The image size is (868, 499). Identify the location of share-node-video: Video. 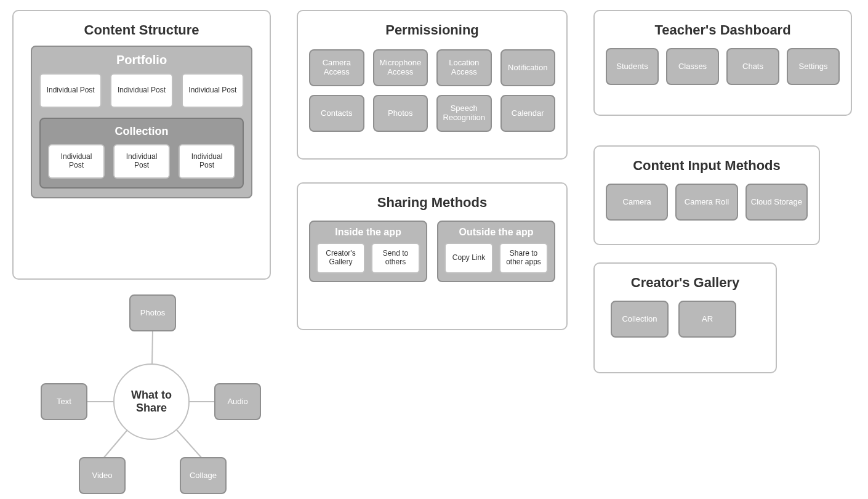
(102, 476).